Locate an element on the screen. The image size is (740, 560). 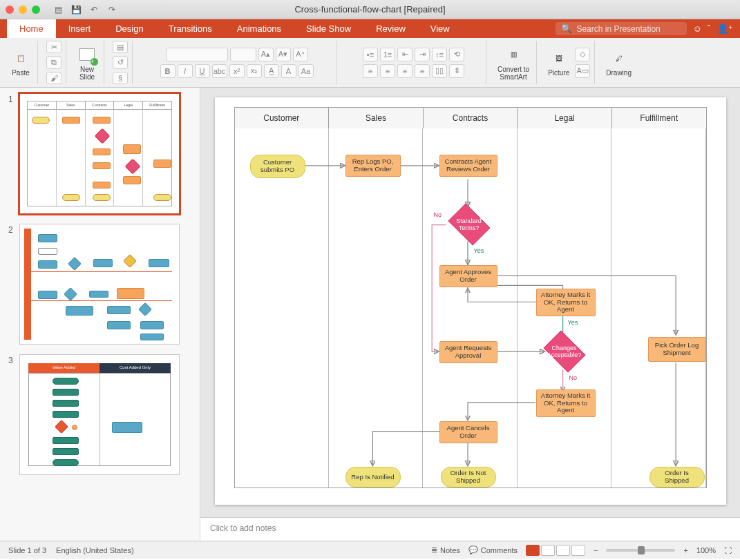
lane-header-contracts: Contracts is located at coordinates (471, 118).